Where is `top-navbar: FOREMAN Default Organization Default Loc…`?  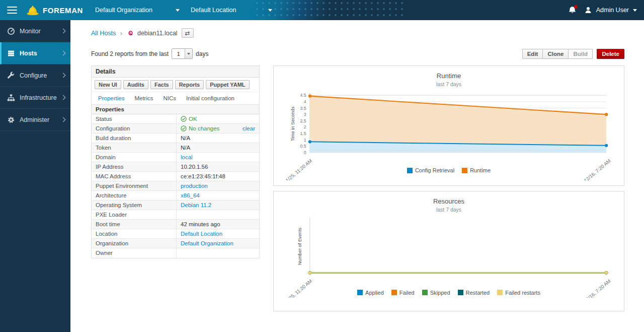 top-navbar: FOREMAN Default Organization Default Loc… is located at coordinates (322, 10).